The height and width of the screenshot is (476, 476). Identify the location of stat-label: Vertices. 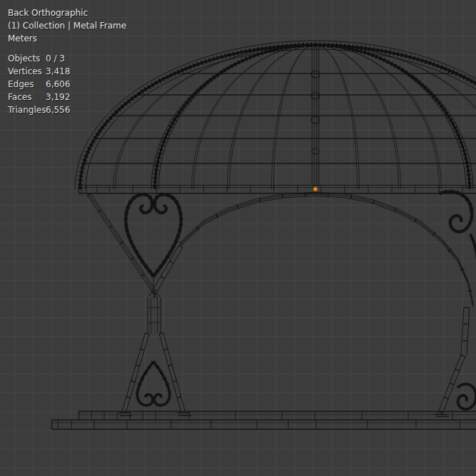
(27, 71).